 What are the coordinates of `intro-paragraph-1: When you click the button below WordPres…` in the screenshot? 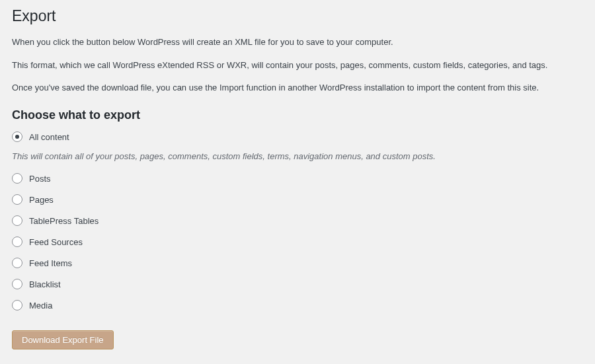 It's located at (298, 42).